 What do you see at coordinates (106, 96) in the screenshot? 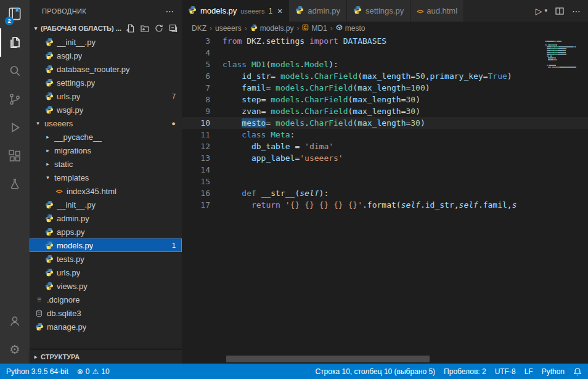
I see `tree-item: urls.py7` at bounding box center [106, 96].